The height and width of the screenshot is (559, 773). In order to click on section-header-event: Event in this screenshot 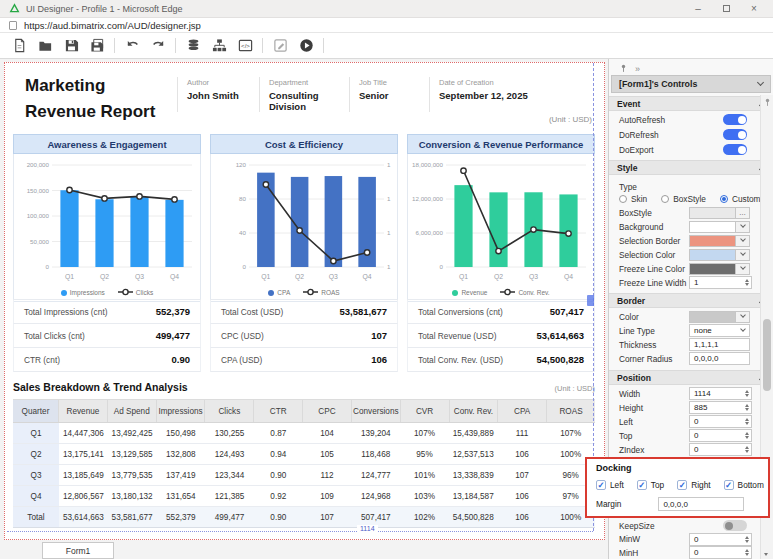, I will do `click(691, 104)`.